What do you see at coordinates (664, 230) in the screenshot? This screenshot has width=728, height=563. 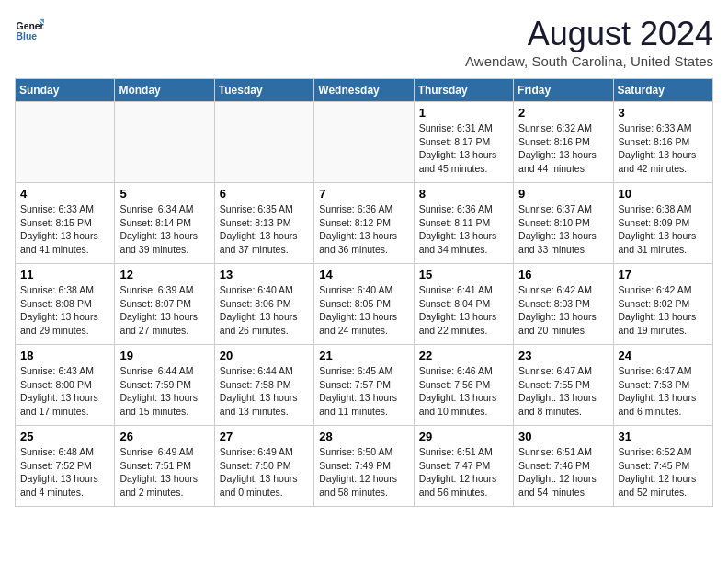 I see `day-info: Sunrise: 6:38 AM Sunset: 8:09 PM Dayligh…` at bounding box center [664, 230].